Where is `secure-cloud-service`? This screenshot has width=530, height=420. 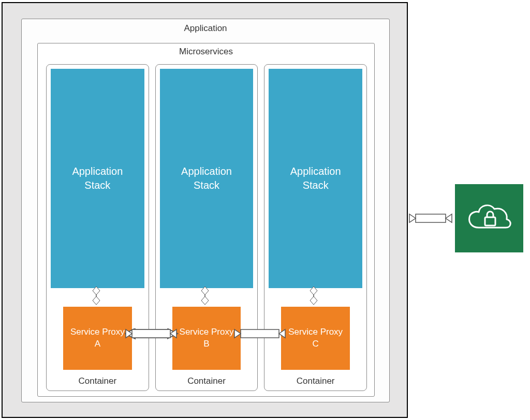
secure-cloud-service is located at coordinates (489, 218).